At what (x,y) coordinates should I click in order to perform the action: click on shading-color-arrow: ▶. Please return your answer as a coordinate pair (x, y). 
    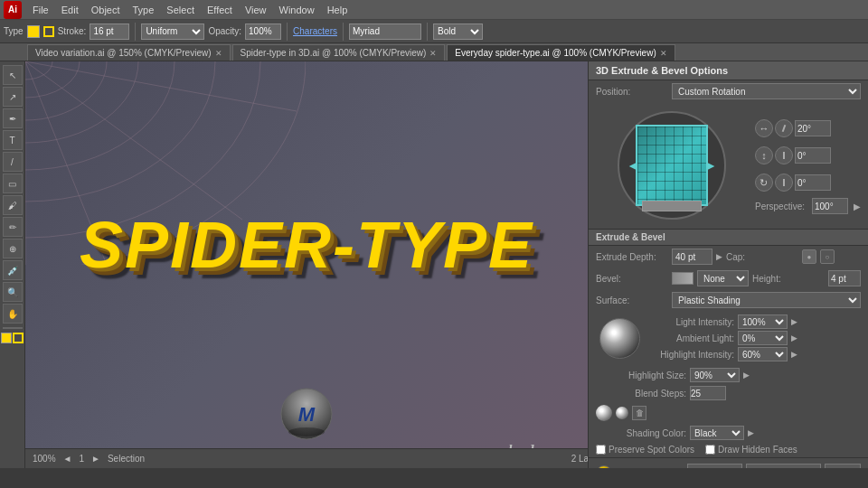
    Looking at the image, I should click on (750, 433).